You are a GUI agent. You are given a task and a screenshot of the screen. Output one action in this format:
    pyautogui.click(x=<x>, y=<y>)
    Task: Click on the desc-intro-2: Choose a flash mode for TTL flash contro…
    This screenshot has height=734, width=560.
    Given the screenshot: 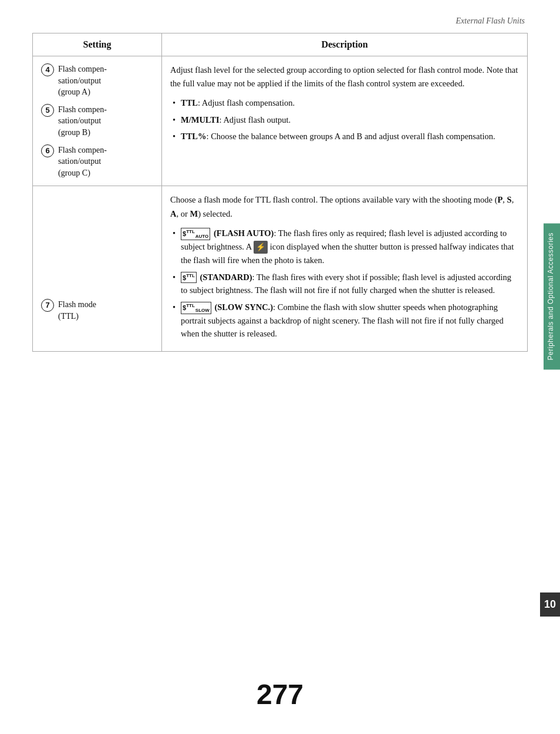 What is the action you would take?
    pyautogui.click(x=345, y=207)
    